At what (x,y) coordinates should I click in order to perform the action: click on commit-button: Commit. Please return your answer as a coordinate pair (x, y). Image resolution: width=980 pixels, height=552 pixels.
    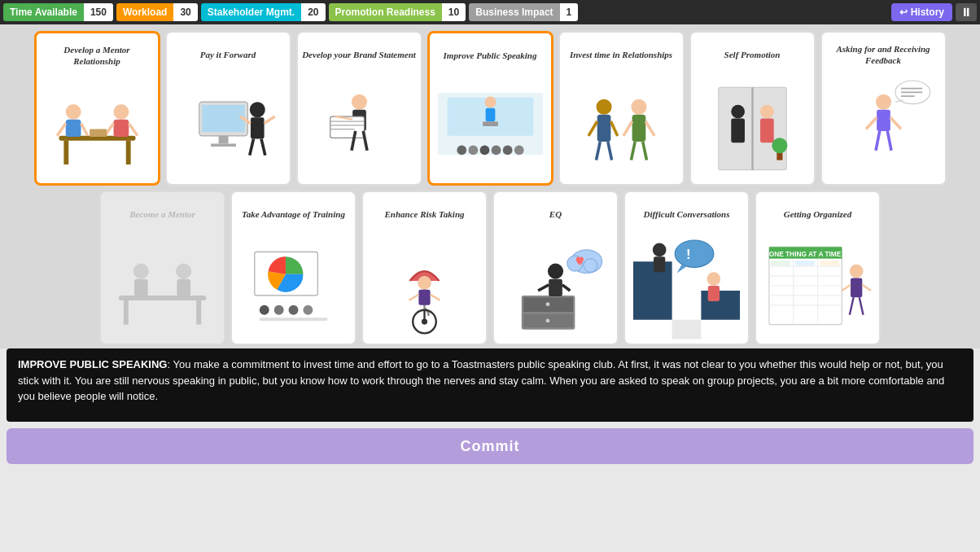
    Looking at the image, I should click on (490, 446).